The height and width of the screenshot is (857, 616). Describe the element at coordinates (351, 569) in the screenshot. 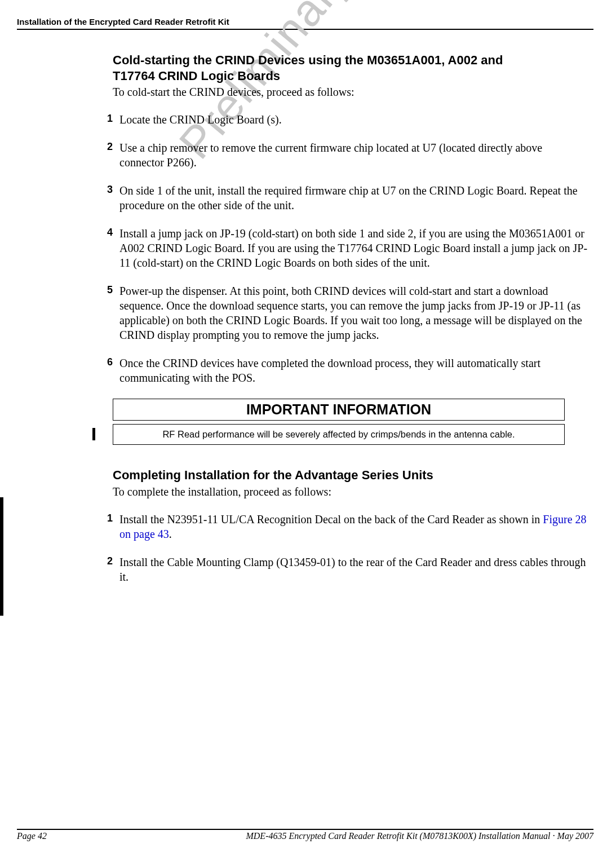

I see `step-text: Install the Cable Mounting Clamp (Q13459…` at that location.